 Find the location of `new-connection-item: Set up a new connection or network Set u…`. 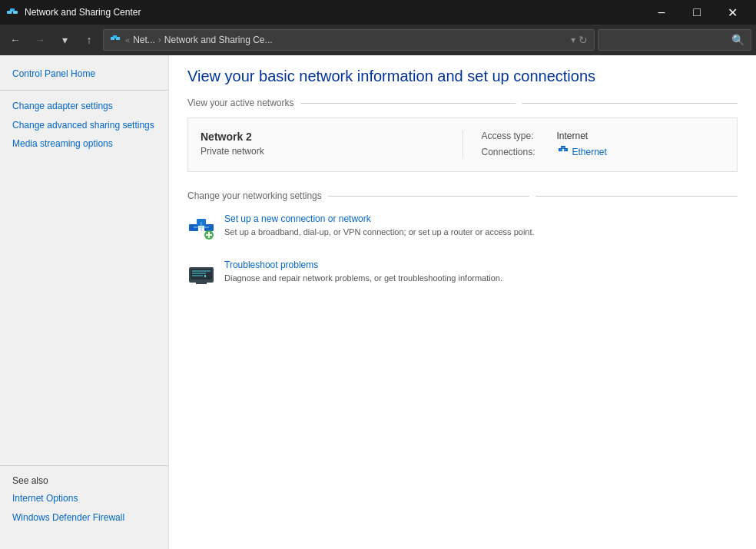

new-connection-item: Set up a new connection or network Set u… is located at coordinates (463, 227).